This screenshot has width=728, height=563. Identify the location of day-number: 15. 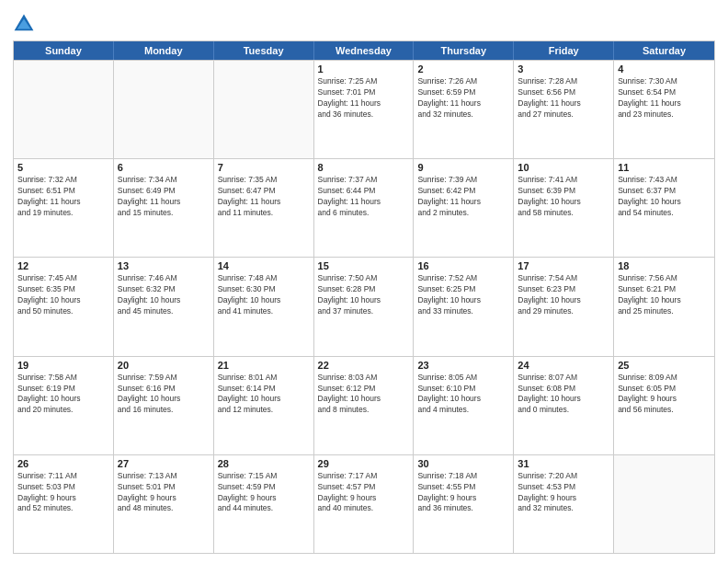
(364, 266).